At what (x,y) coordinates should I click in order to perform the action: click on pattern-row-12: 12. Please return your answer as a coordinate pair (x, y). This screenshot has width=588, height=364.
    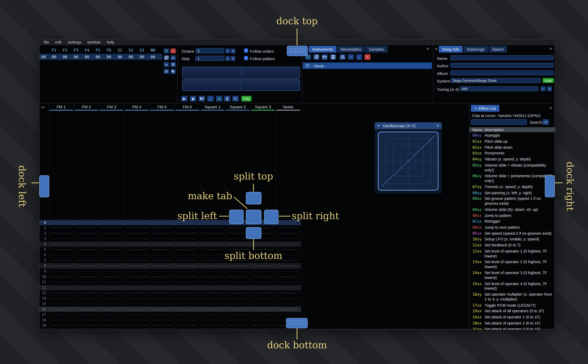
    Looking at the image, I should click on (170, 288).